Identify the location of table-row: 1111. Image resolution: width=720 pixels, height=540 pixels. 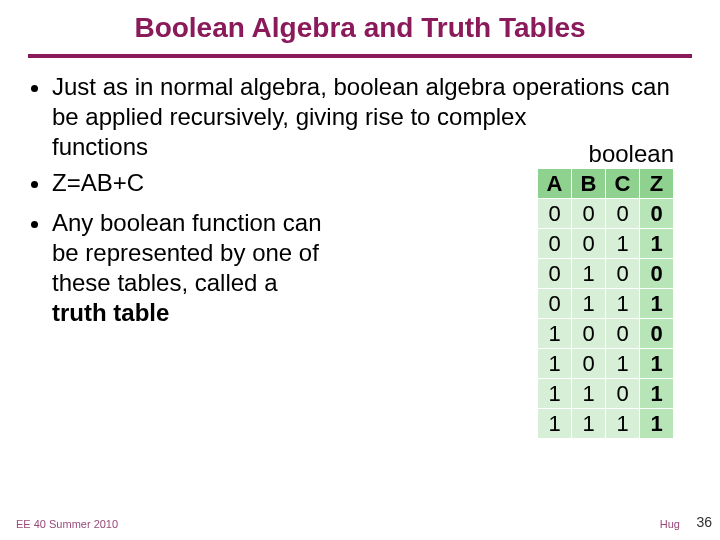
(606, 424).